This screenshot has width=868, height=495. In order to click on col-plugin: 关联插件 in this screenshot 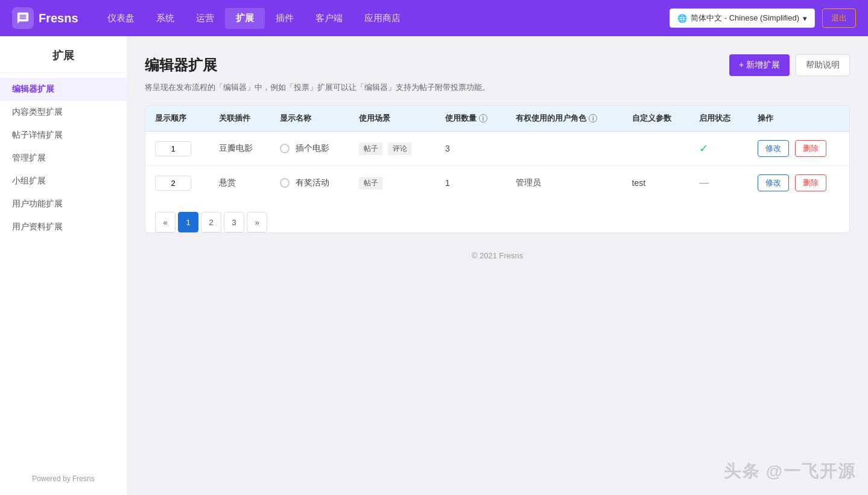, I will do `click(240, 118)`.